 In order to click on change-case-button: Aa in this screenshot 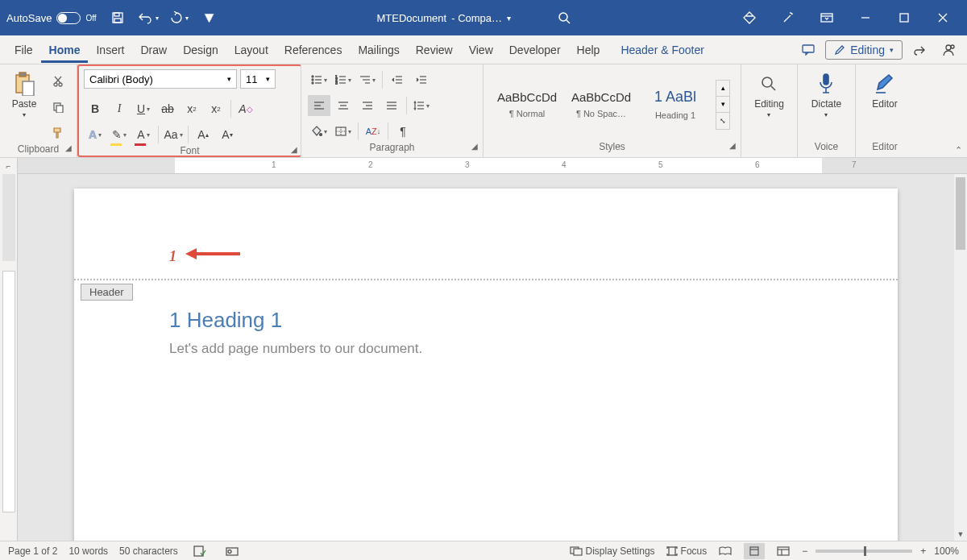, I will do `click(173, 135)`.